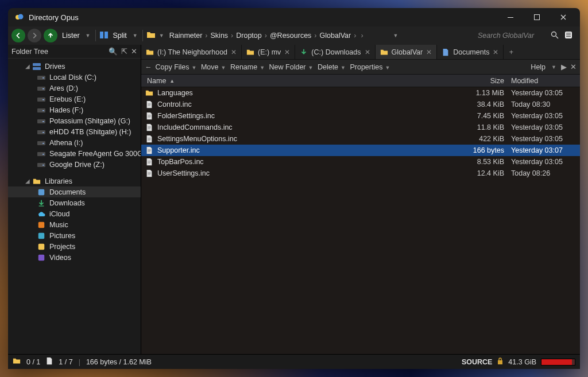  Describe the element at coordinates (568, 36) in the screenshot. I see `details-icon` at that location.